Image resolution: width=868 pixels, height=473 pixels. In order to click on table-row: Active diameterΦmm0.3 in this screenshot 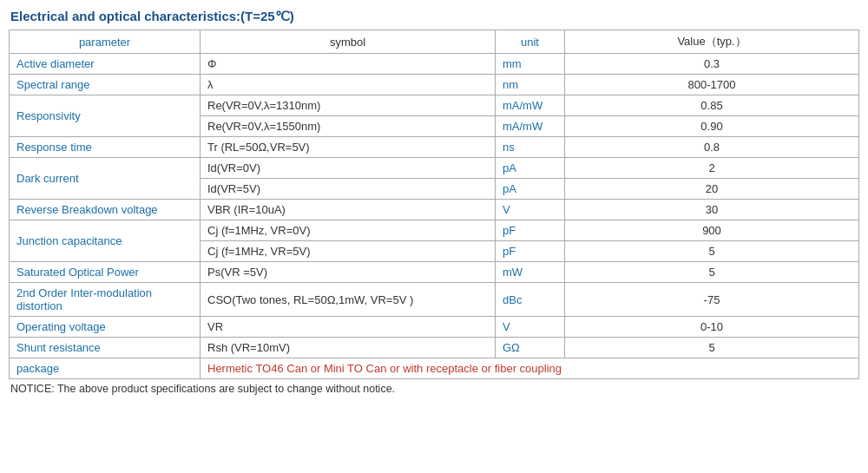, I will do `click(434, 64)`.